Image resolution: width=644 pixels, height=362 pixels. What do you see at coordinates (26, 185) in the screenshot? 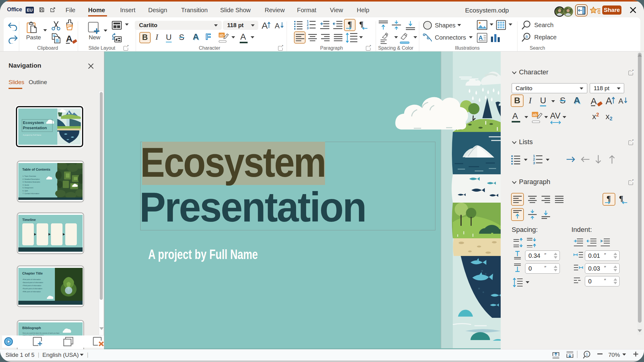
I see `svg-text: 4. Quote` at bounding box center [26, 185].